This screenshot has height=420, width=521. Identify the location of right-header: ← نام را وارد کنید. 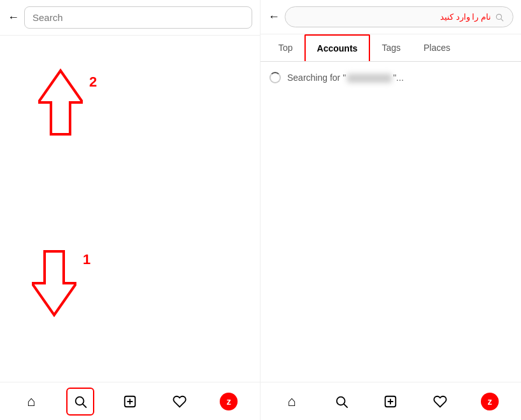
(391, 17).